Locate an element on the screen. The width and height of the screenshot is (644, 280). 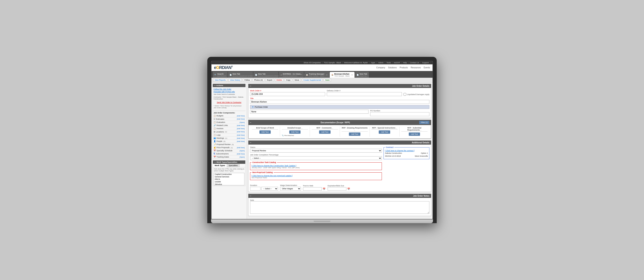
component-locations: ⊞ Locations (1) [Add New] is located at coordinates (229, 132).